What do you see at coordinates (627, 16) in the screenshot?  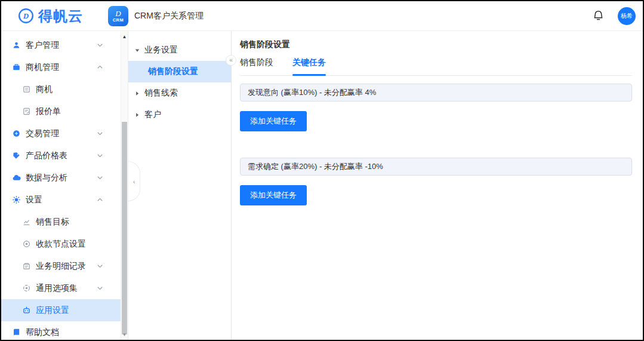 I see `user-avatar: 杨希` at bounding box center [627, 16].